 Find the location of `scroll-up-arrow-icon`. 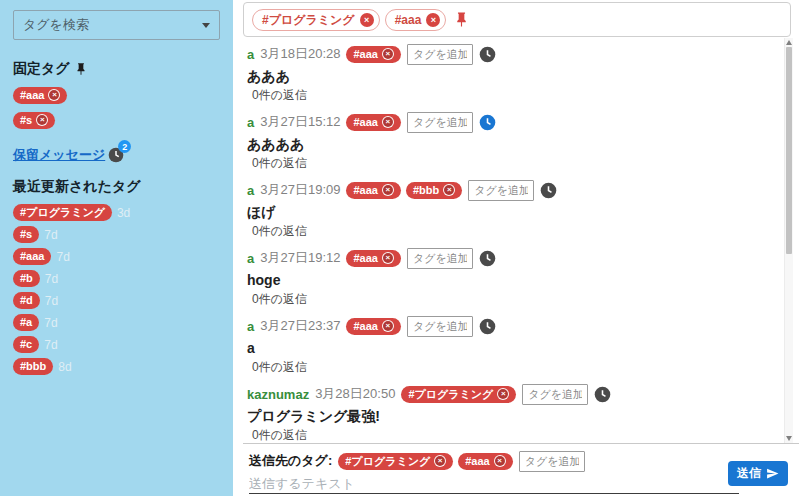

scroll-up-arrow-icon is located at coordinates (789, 42).